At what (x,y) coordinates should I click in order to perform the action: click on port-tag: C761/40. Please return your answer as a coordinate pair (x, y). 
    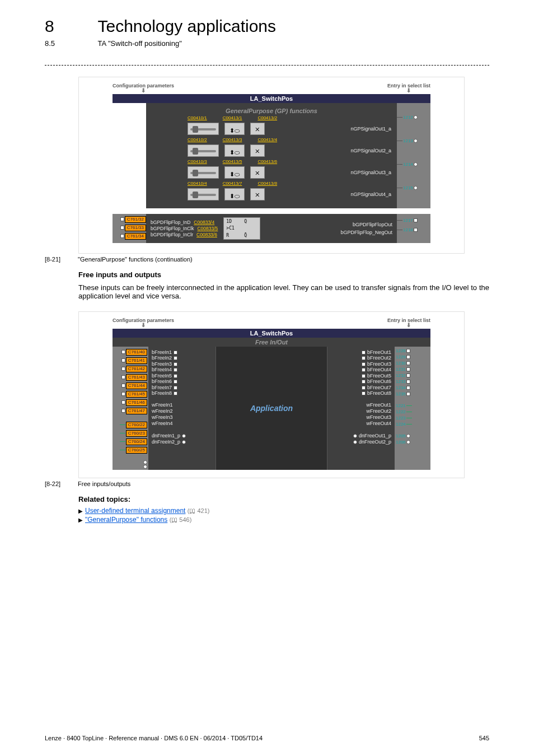
    Looking at the image, I should click on (137, 352).